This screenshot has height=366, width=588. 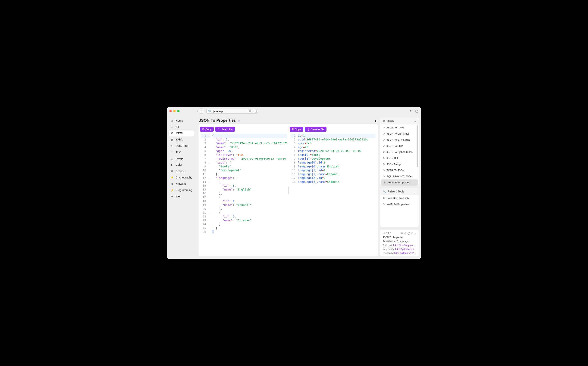 I want to click on sidebar-item-image: ▢Image, so click(x=181, y=158).